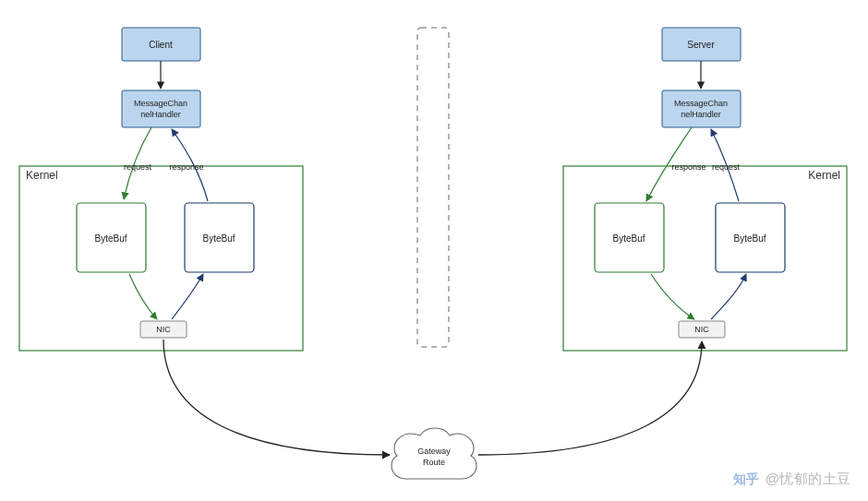  I want to click on nic-label-left: NIC, so click(163, 329).